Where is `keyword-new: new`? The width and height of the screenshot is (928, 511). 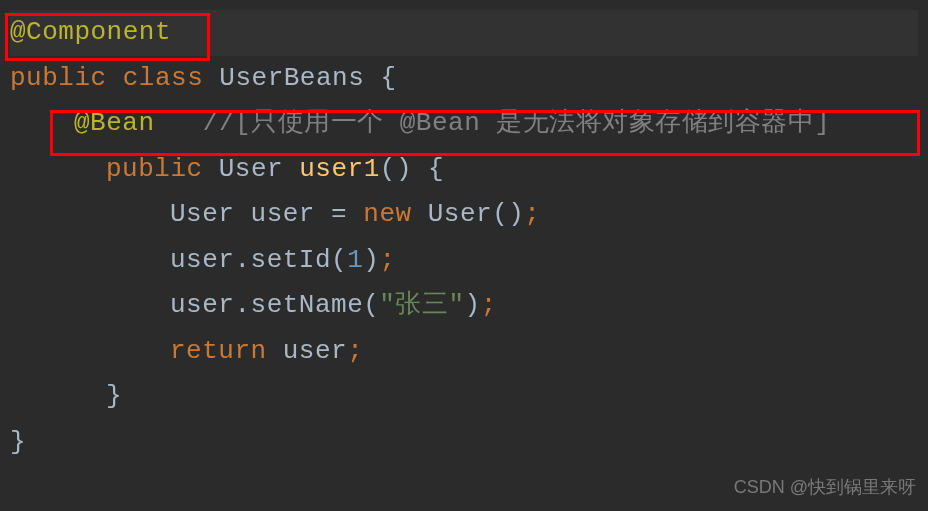 keyword-new: new is located at coordinates (387, 214).